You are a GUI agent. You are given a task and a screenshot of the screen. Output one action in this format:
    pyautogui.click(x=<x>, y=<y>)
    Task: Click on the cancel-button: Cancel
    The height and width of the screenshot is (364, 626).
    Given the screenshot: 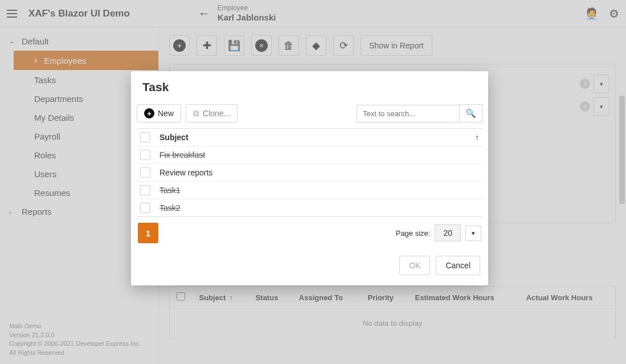 What is the action you would take?
    pyautogui.click(x=458, y=265)
    